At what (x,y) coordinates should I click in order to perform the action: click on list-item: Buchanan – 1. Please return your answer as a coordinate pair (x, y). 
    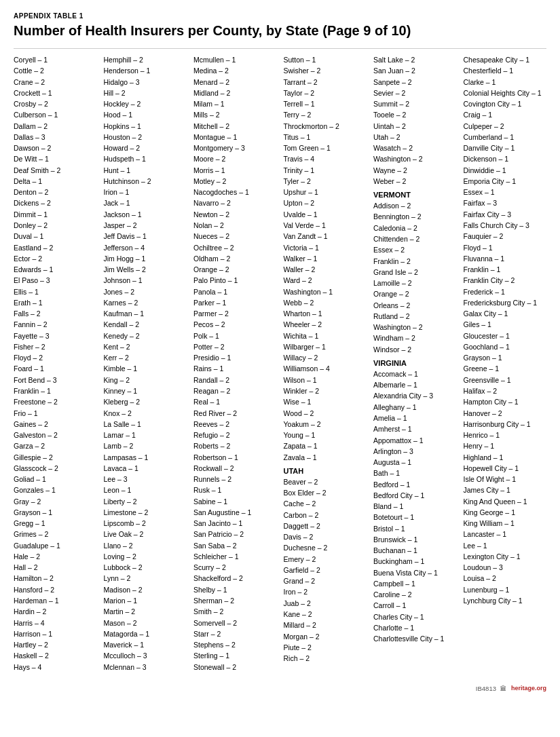
    Looking at the image, I should click on (415, 550).